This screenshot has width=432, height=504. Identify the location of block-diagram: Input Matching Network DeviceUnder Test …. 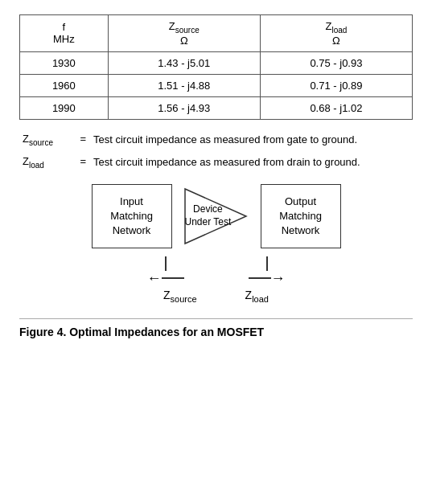
(216, 216).